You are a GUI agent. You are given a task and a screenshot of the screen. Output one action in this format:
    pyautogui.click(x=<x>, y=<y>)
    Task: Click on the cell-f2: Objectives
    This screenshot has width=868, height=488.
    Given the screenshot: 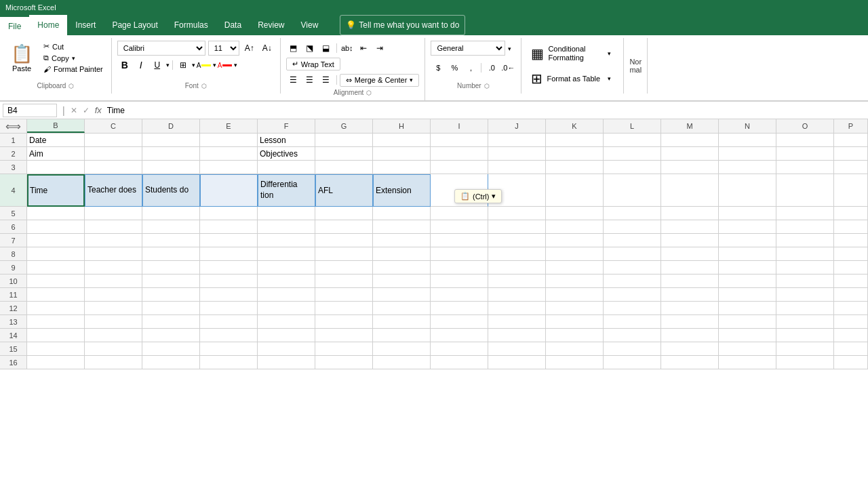 What is the action you would take?
    pyautogui.click(x=286, y=154)
    